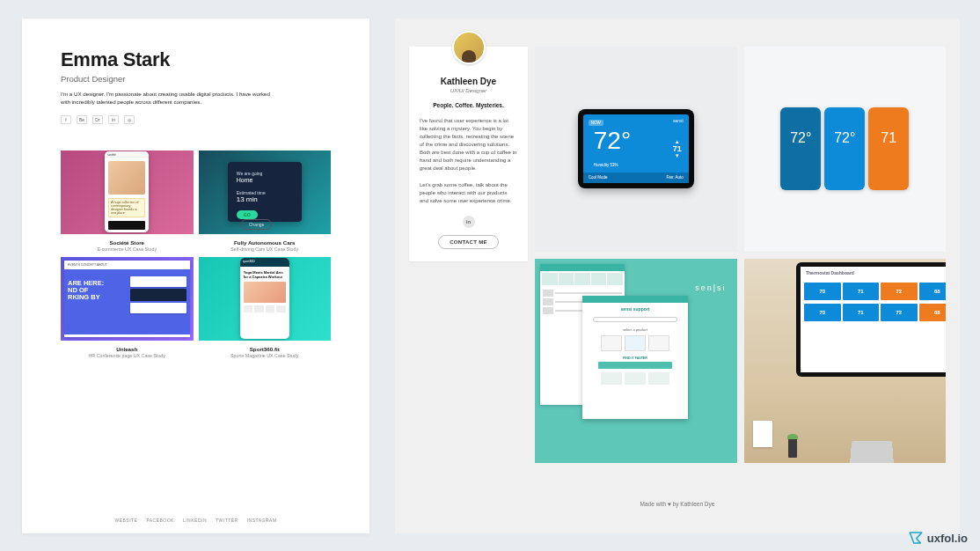  Describe the element at coordinates (171, 99) in the screenshot. I see `person-bio: I'm a UX designer. I'm passionate about …` at that location.